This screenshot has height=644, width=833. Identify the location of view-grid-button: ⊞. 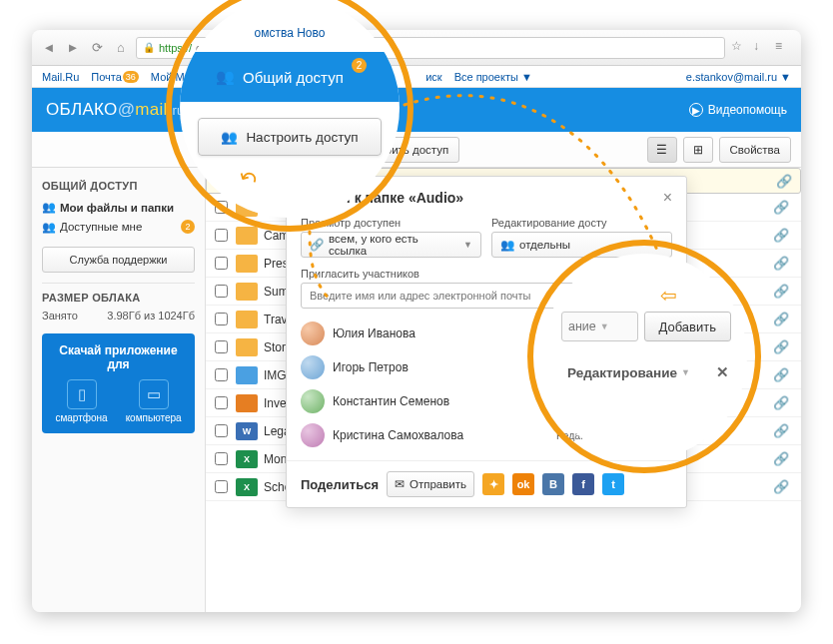
(698, 150).